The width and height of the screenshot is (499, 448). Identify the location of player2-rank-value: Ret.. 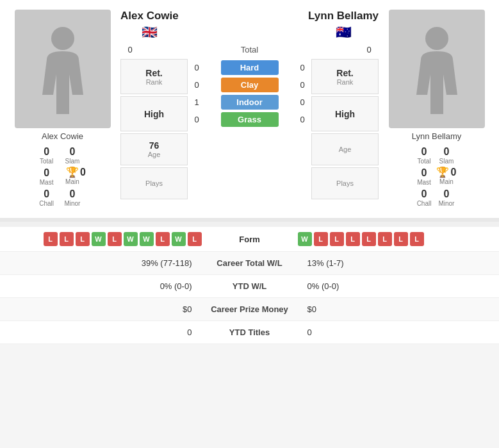
(345, 73).